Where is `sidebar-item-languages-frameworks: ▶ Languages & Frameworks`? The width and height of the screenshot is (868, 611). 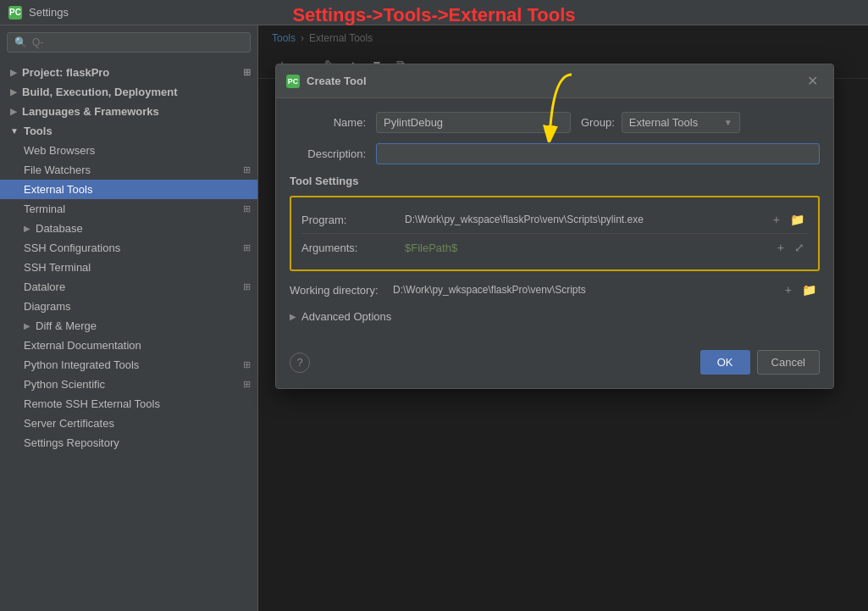 sidebar-item-languages-frameworks: ▶ Languages & Frameworks is located at coordinates (129, 112).